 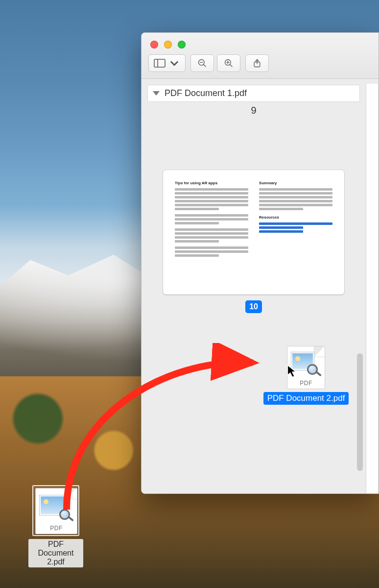 I want to click on zoom-in-icon, so click(x=229, y=63).